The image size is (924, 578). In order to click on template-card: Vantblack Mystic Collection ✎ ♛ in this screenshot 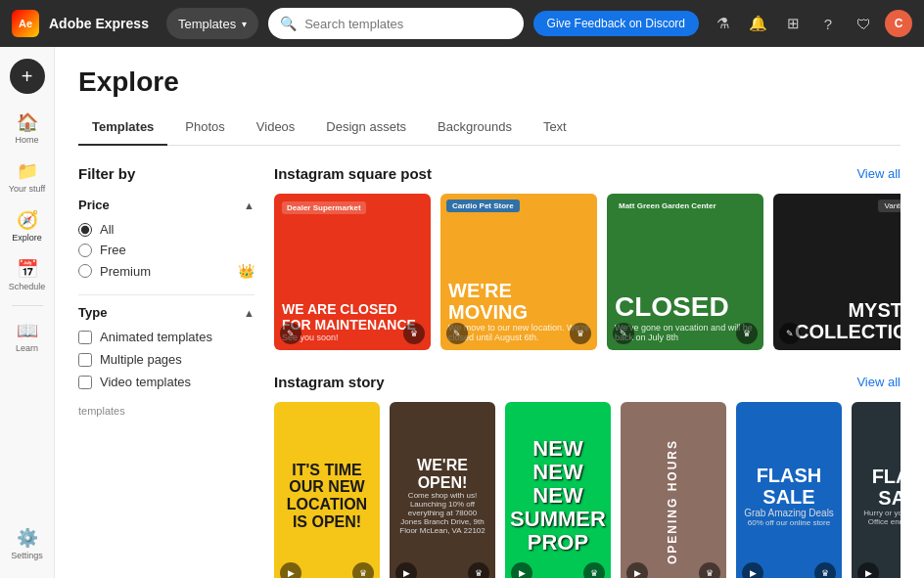, I will do `click(837, 272)`.